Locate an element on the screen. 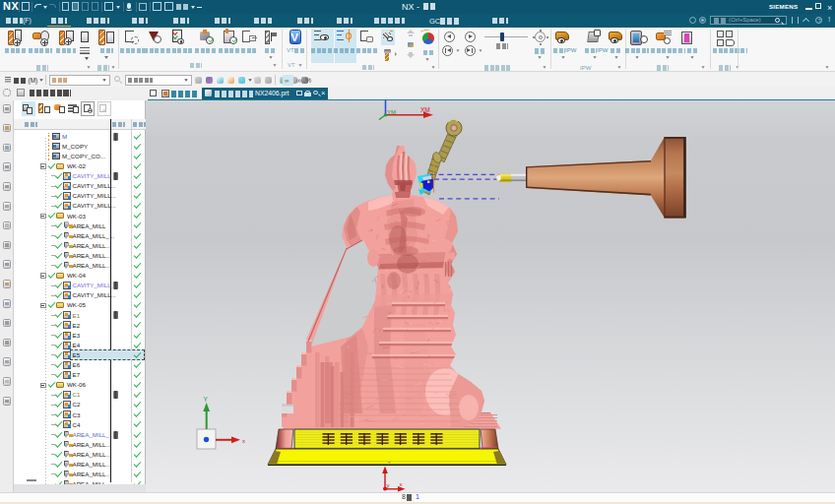 The height and width of the screenshot is (504, 835). svg-text: y is located at coordinates (388, 485).